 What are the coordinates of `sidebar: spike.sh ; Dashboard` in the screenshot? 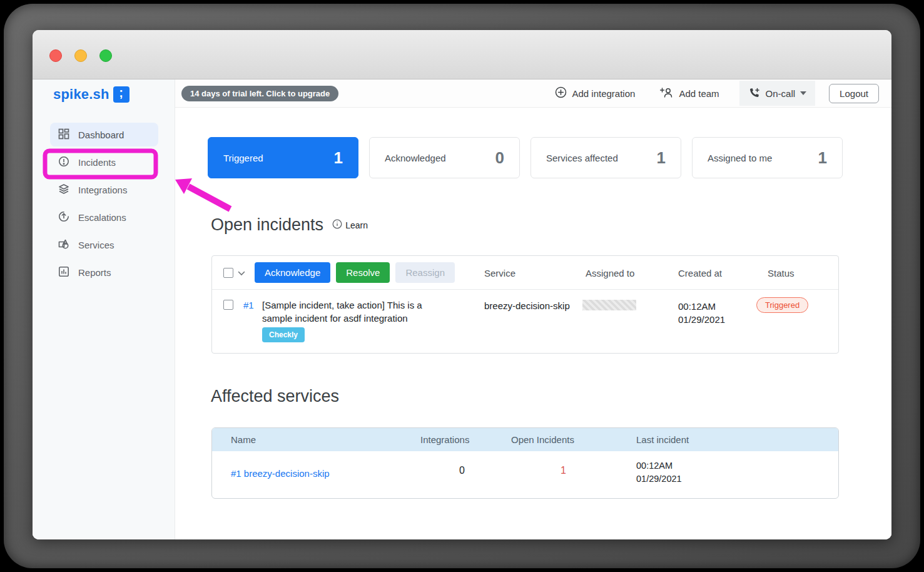 It's located at (104, 309).